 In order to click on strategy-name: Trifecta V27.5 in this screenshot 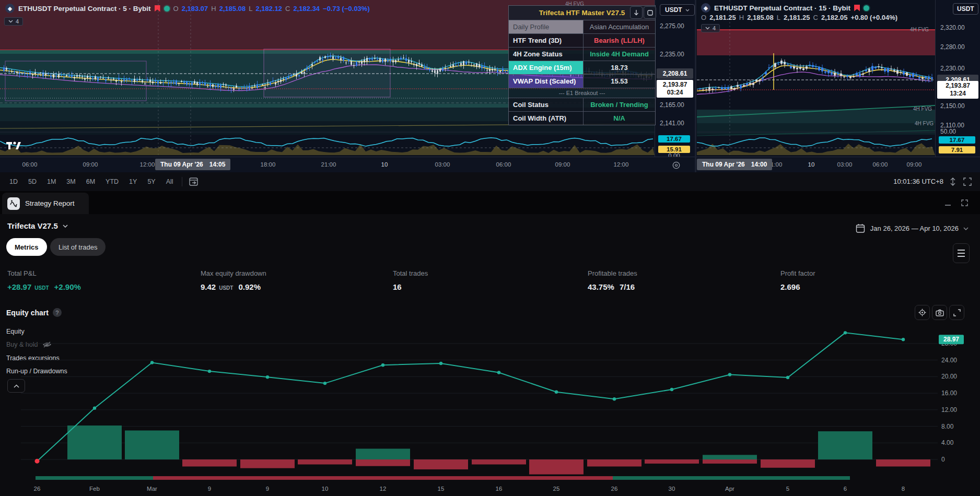, I will do `click(32, 226)`.